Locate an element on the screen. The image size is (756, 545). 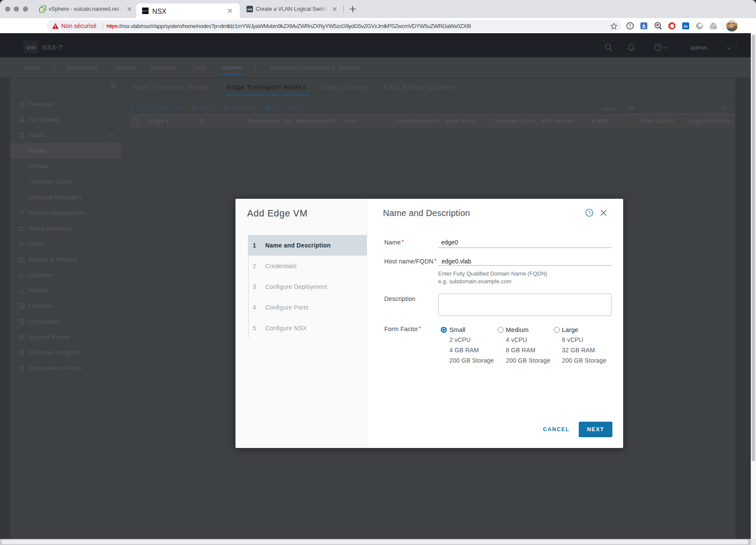
description-textarea is located at coordinates (525, 305).